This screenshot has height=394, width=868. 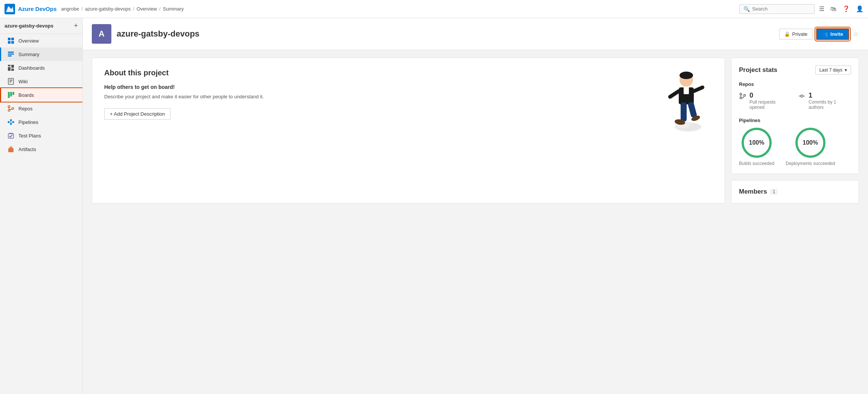 What do you see at coordinates (137, 114) in the screenshot?
I see `add-description-button: + Add Project Description` at bounding box center [137, 114].